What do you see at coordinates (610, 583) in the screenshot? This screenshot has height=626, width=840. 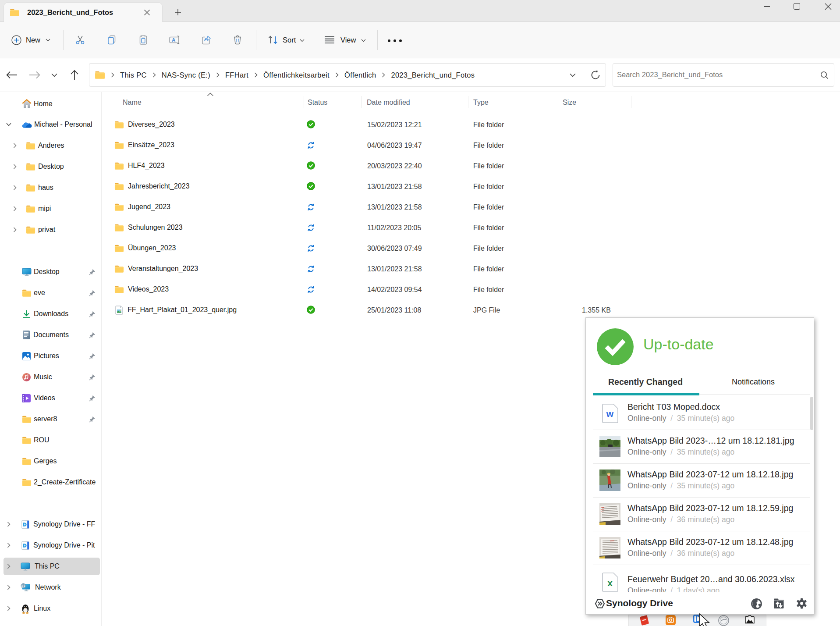 I see `svg-text: x` at bounding box center [610, 583].